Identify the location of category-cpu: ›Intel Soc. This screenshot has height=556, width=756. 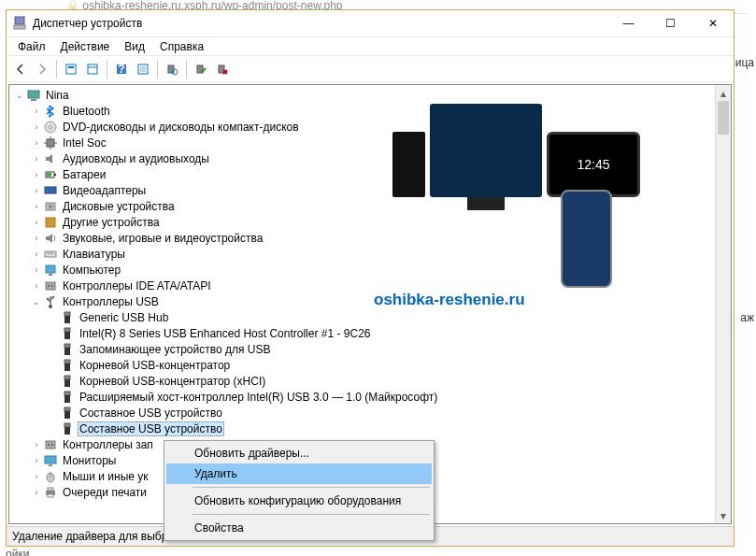
(372, 143).